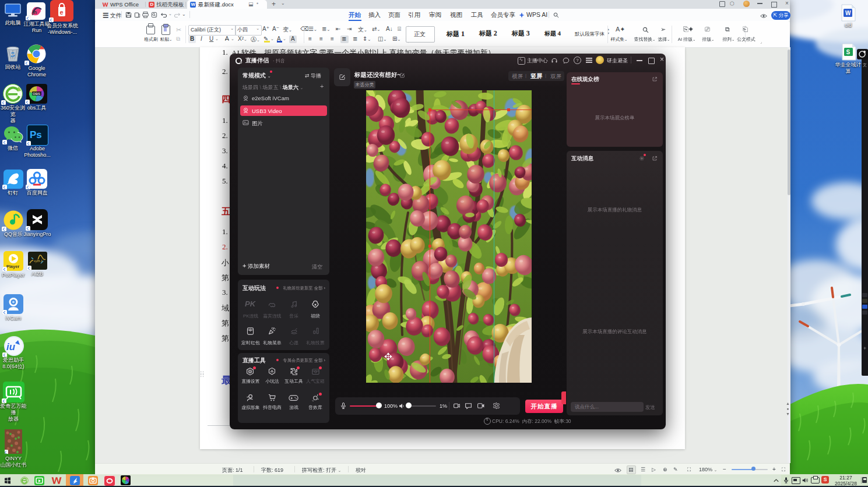  I want to click on svg-text: OBS, so click(36, 94).